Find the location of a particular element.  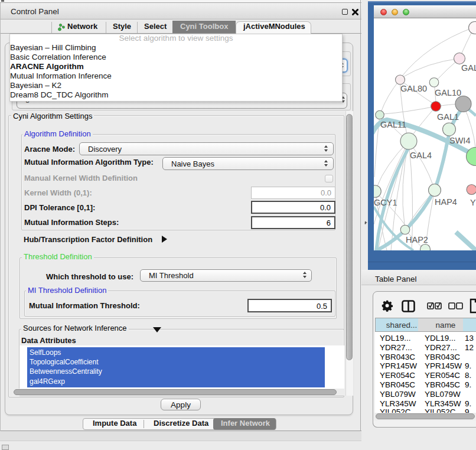

svg-text: GAL1 is located at coordinates (448, 117).